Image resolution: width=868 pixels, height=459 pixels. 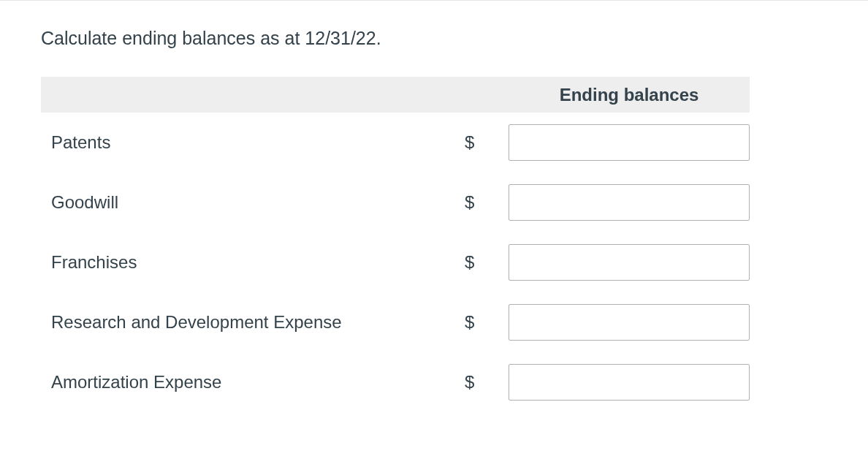 What do you see at coordinates (244, 143) in the screenshot?
I see `row-label-patents: Patents` at bounding box center [244, 143].